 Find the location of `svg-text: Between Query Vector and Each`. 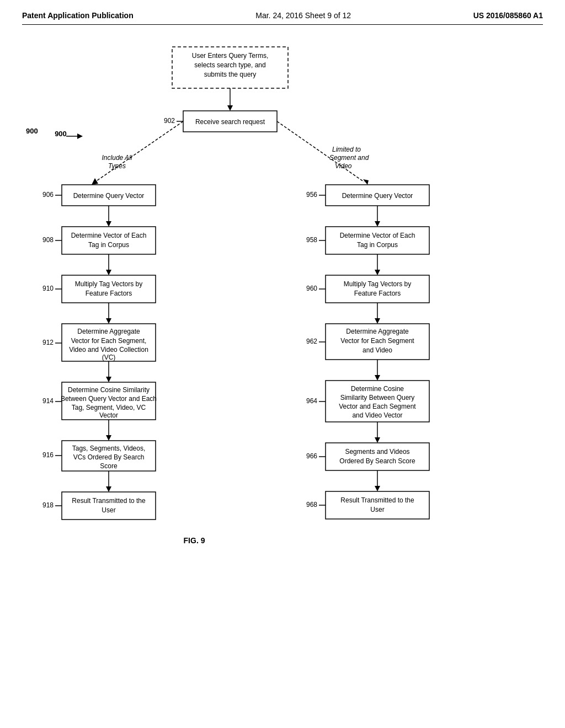

svg-text: Between Query Vector and Each is located at coordinates (109, 399).